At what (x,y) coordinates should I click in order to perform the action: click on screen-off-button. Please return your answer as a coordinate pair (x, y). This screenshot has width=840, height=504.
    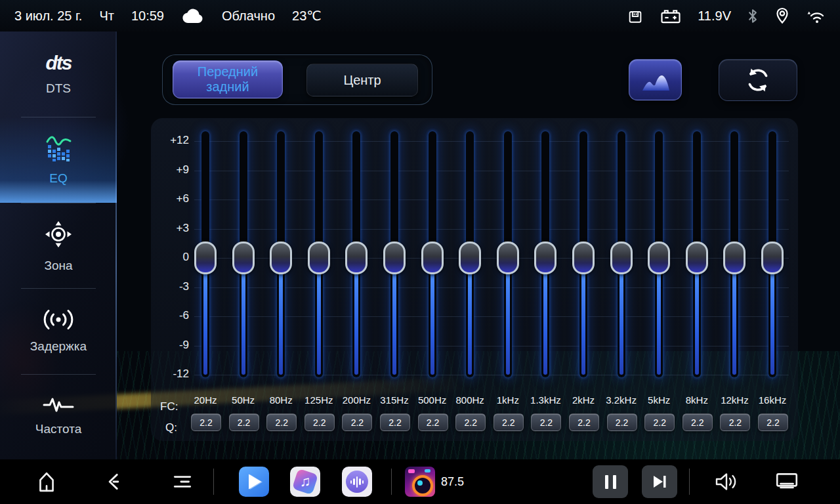
    Looking at the image, I should click on (787, 482).